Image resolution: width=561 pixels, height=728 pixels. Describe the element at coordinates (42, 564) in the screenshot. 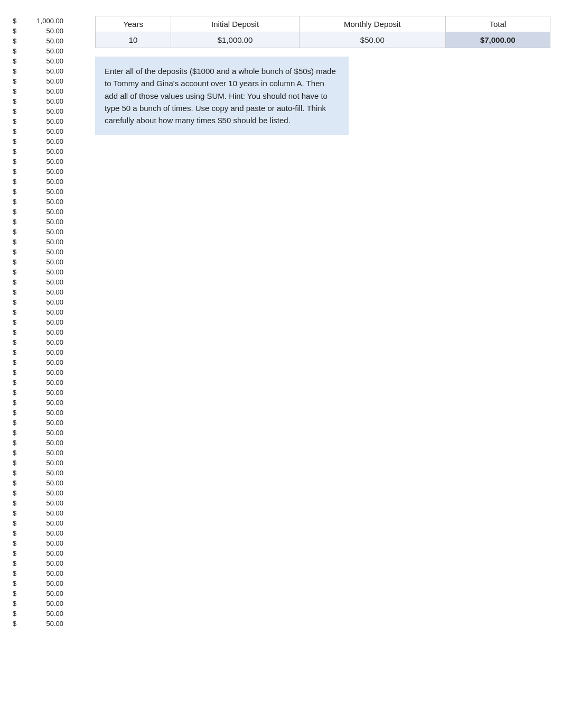

I see `amount-monthly-53: 50.00` at that location.